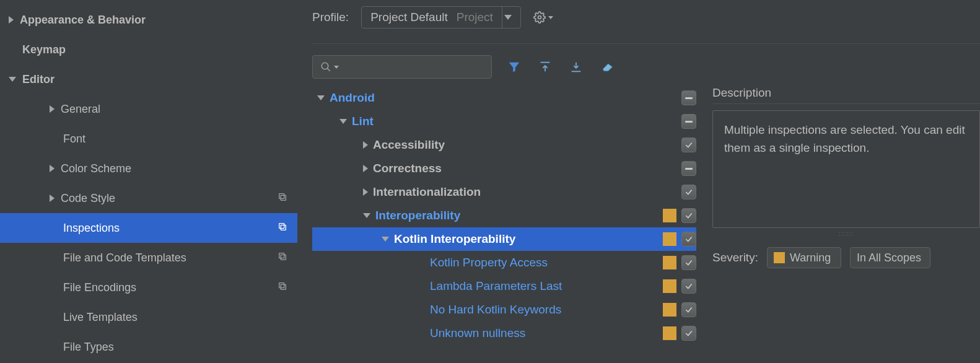 The height and width of the screenshot is (363, 980). I want to click on sidebar-item-label: Font, so click(180, 139).